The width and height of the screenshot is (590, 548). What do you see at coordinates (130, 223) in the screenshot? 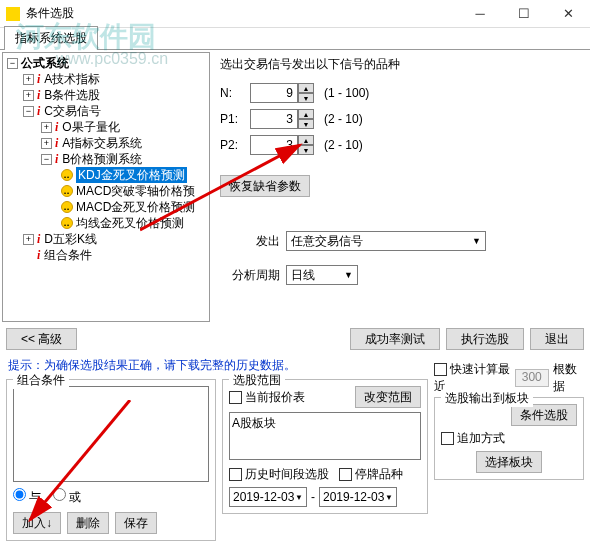
I see `tree-item-ma: 均线金死叉价格预测` at bounding box center [130, 223].